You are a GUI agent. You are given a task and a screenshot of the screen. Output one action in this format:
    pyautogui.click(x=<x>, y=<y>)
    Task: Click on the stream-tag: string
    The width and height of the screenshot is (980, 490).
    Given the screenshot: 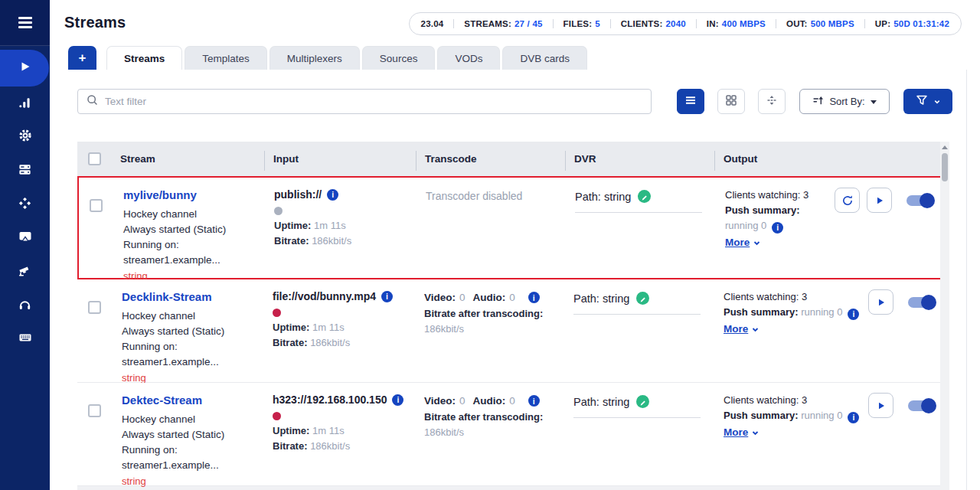 What is the action you would take?
    pyautogui.click(x=190, y=481)
    